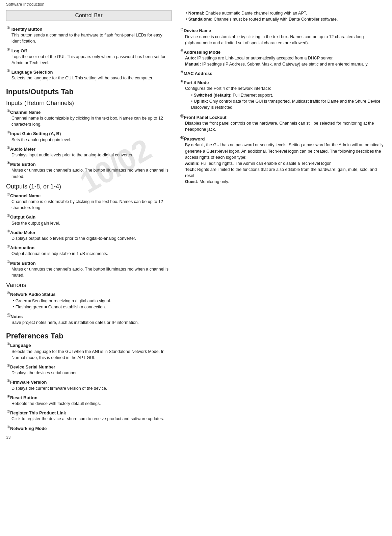 The height and width of the screenshot is (536, 392). What do you see at coordinates (288, 95) in the screenshot?
I see `port4-bullet-1: Switched (default): Full Ethernet suppor…` at bounding box center [288, 95].